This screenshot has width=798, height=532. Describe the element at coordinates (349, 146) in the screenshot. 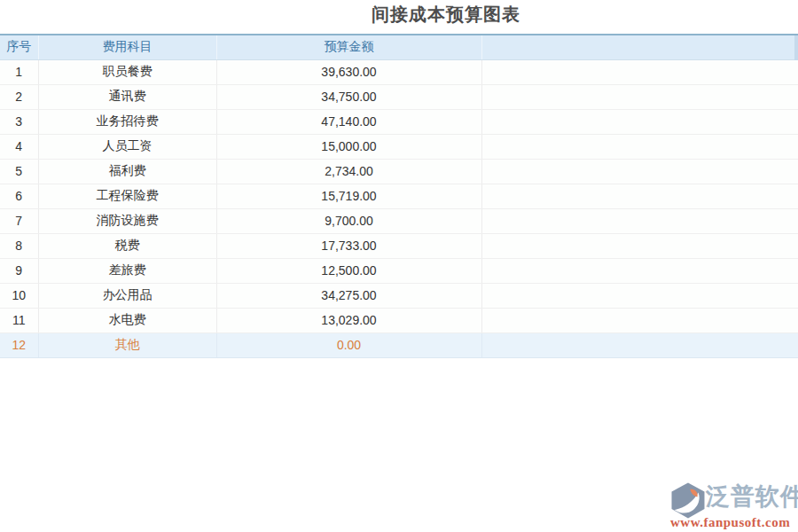

I see `cell-amount: 15,000.00` at that location.